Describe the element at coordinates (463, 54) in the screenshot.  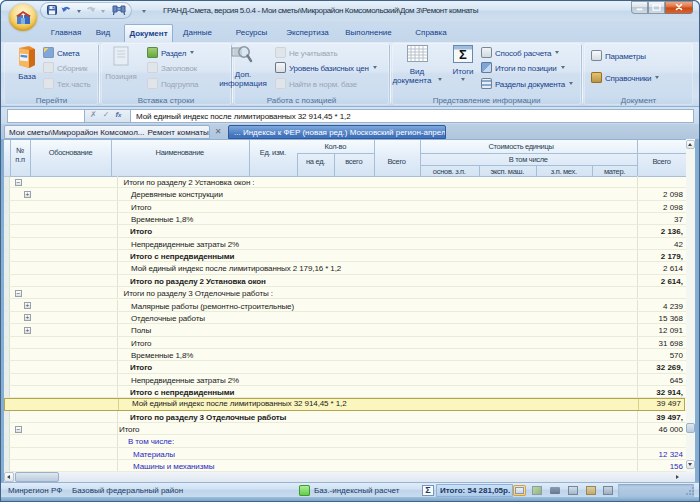
I see `svg-text: Σ` at that location.